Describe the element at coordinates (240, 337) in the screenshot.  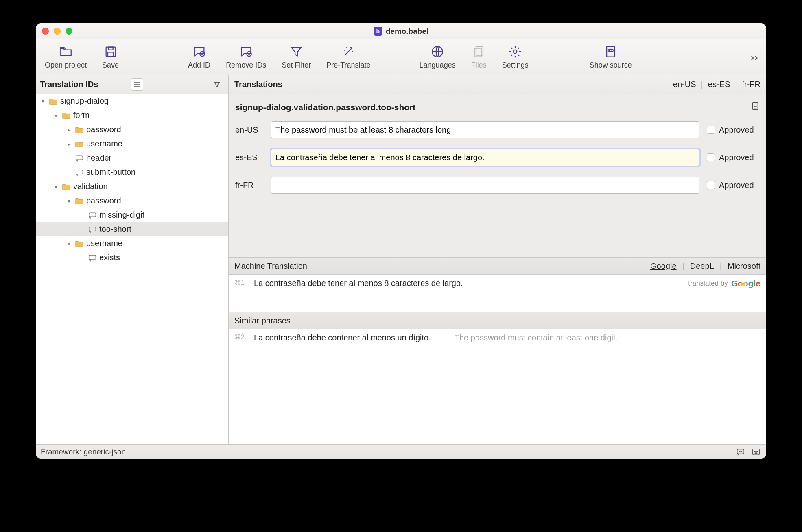
I see `sp-shortcut: ⌘2` at that location.